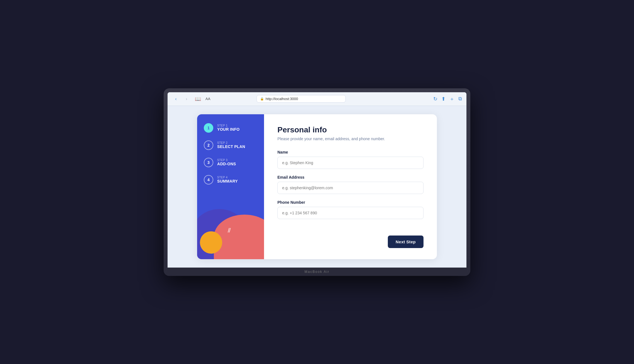  Describe the element at coordinates (282, 99) in the screenshot. I see `url-text: http://localhost:3000` at that location.